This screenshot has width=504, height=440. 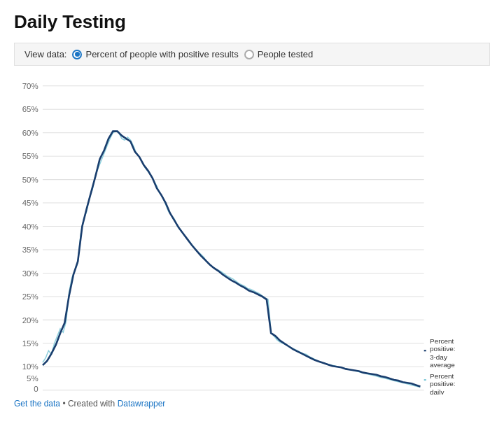 I want to click on svg-text: 35%, so click(x=31, y=250).